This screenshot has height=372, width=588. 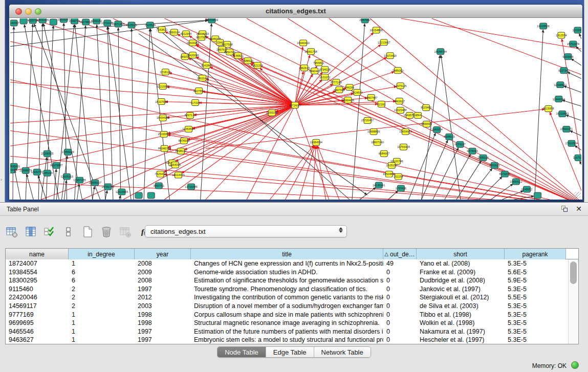 What do you see at coordinates (31, 232) in the screenshot?
I see `show-columns-button` at bounding box center [31, 232].